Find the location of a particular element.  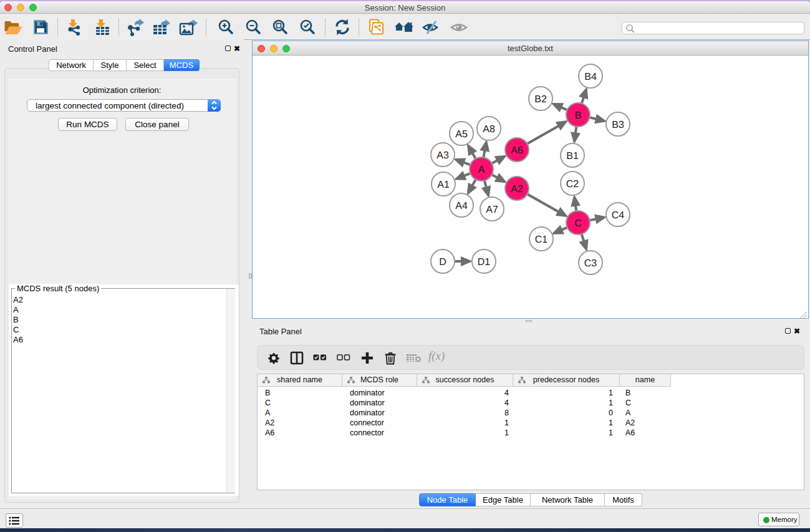

svg-text: B4 is located at coordinates (591, 77).